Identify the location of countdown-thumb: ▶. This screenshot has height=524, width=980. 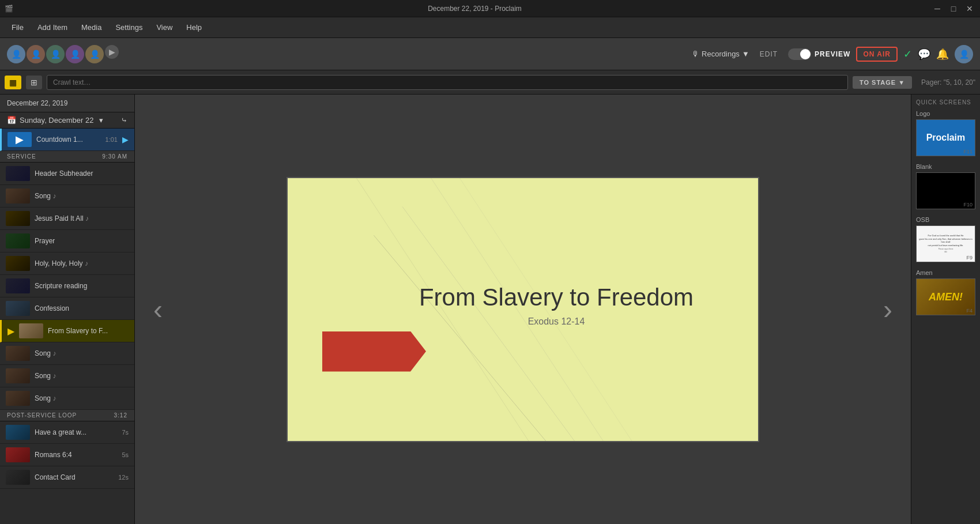
(20, 140).